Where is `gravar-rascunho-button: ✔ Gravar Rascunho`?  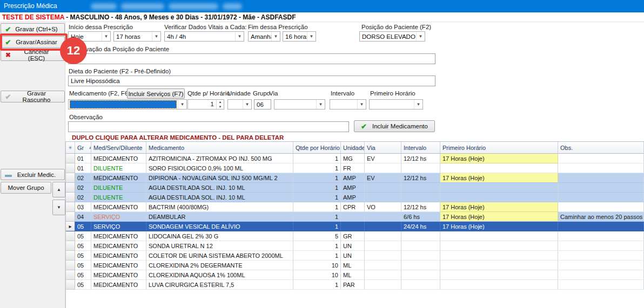 gravar-rascunho-button: ✔ Gravar Rascunho is located at coordinates (32, 97).